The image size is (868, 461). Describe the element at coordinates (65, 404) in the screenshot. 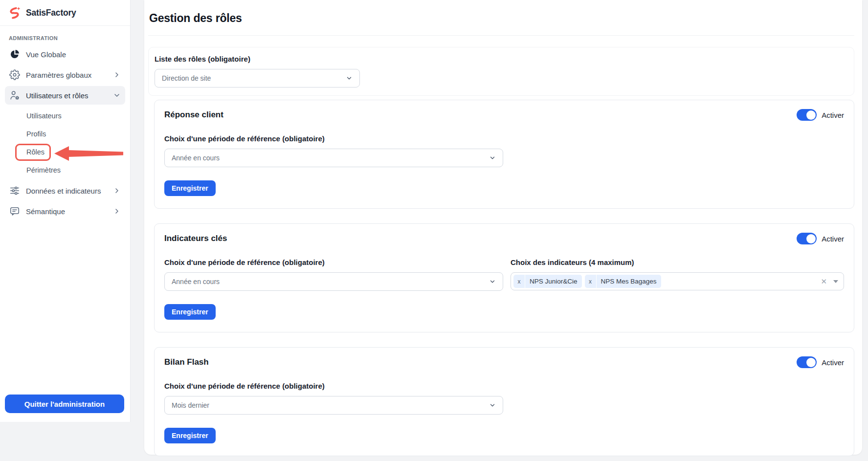

I see `quit-administration-button: Quitter l'administration` at that location.